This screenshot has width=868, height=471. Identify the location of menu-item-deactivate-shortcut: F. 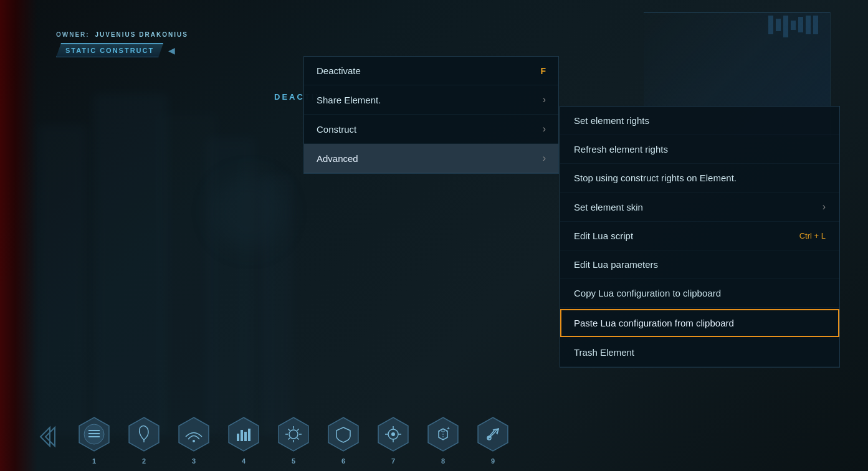
(543, 71).